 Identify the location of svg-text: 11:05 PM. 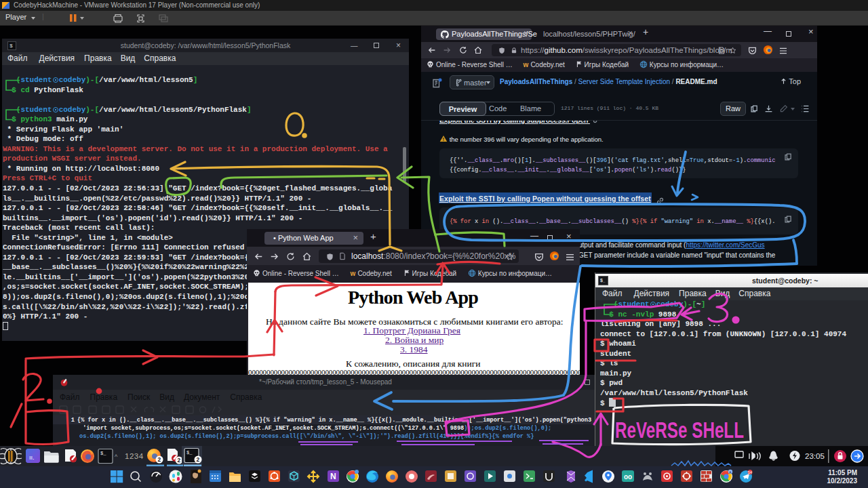
(842, 473).